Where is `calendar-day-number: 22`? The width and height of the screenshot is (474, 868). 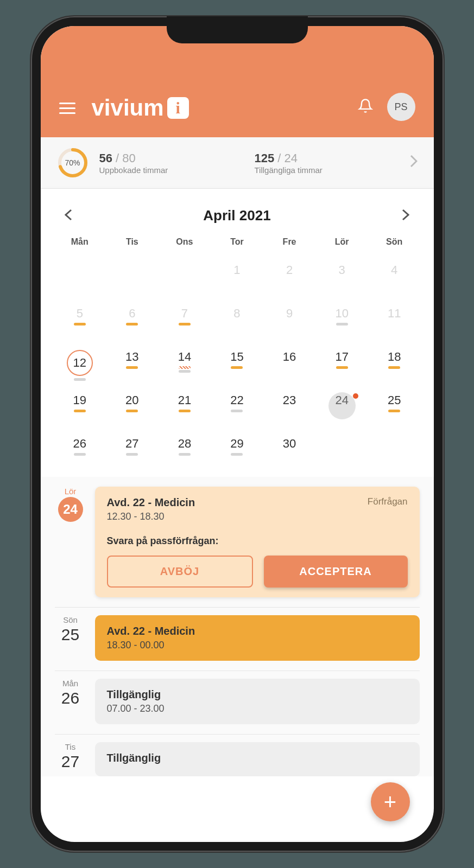 calendar-day-number: 22 is located at coordinates (237, 400).